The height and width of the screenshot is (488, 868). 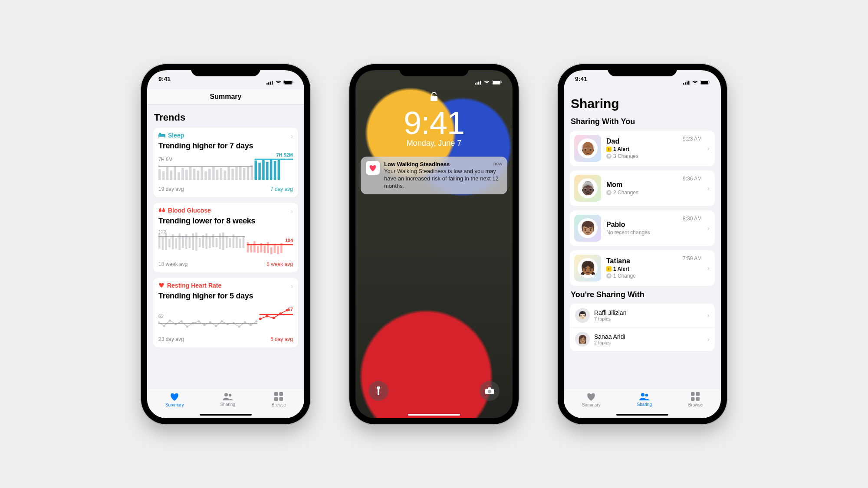 I want to click on sharing-person-card: 👵🏿 Mom ★2 Changes 9:36 AM ›, so click(x=642, y=188).